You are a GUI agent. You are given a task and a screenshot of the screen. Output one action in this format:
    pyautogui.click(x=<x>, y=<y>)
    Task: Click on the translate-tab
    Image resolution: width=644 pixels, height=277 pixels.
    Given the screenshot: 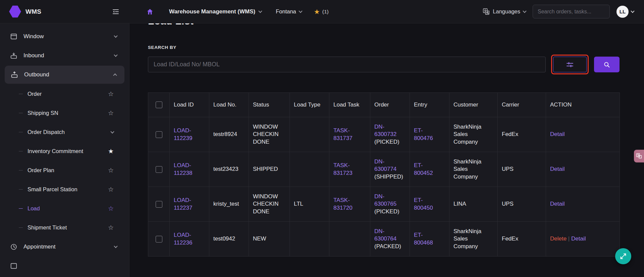 What is the action you would take?
    pyautogui.click(x=639, y=156)
    